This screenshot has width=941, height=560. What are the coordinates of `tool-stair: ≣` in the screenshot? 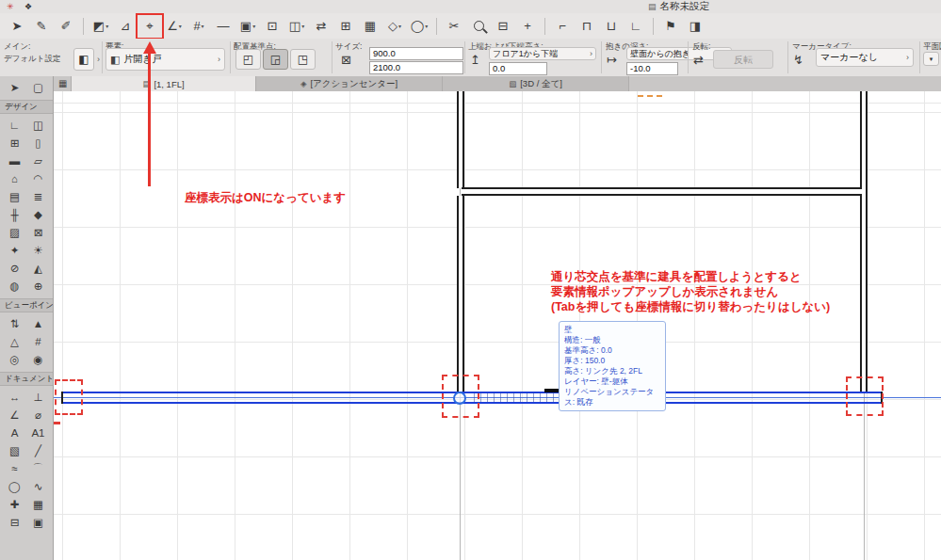 It's located at (38, 196).